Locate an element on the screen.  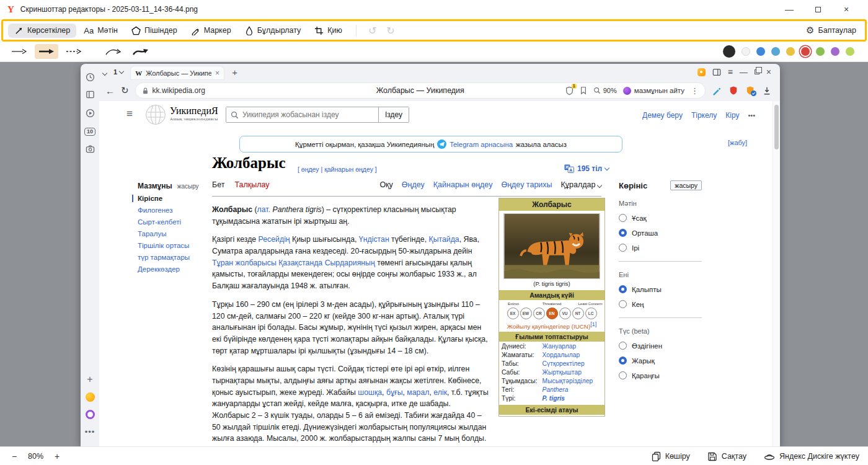
new-tab-button: + is located at coordinates (234, 72).